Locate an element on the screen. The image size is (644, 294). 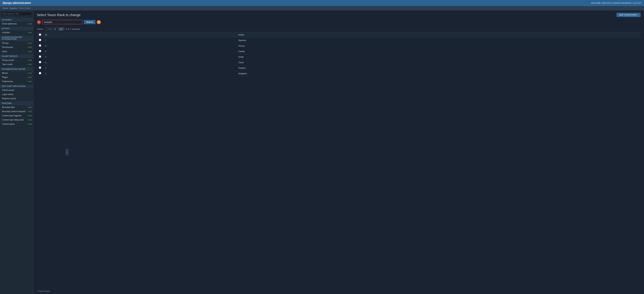
row-id-link: 3 is located at coordinates (46, 62).